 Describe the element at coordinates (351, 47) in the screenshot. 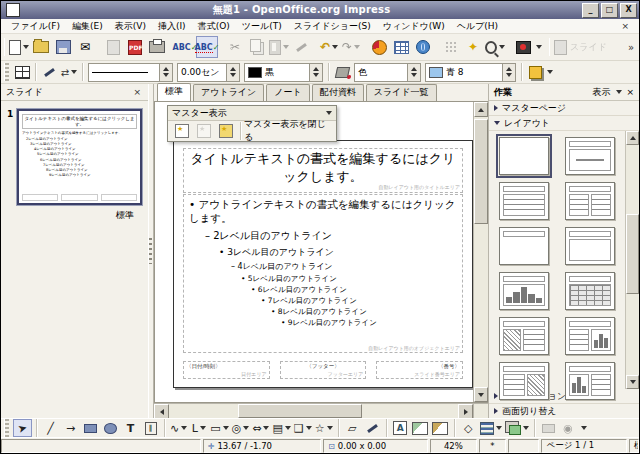

I see `redo-button: ↷` at that location.